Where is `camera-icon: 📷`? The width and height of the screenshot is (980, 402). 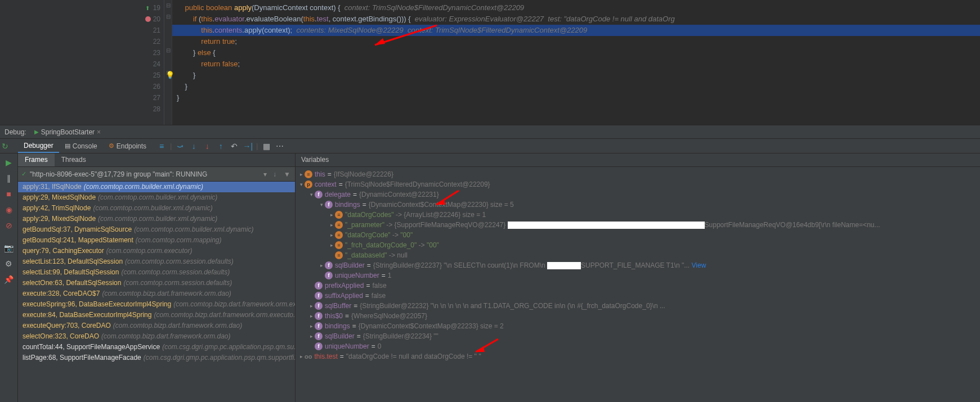 camera-icon: 📷 is located at coordinates (9, 248).